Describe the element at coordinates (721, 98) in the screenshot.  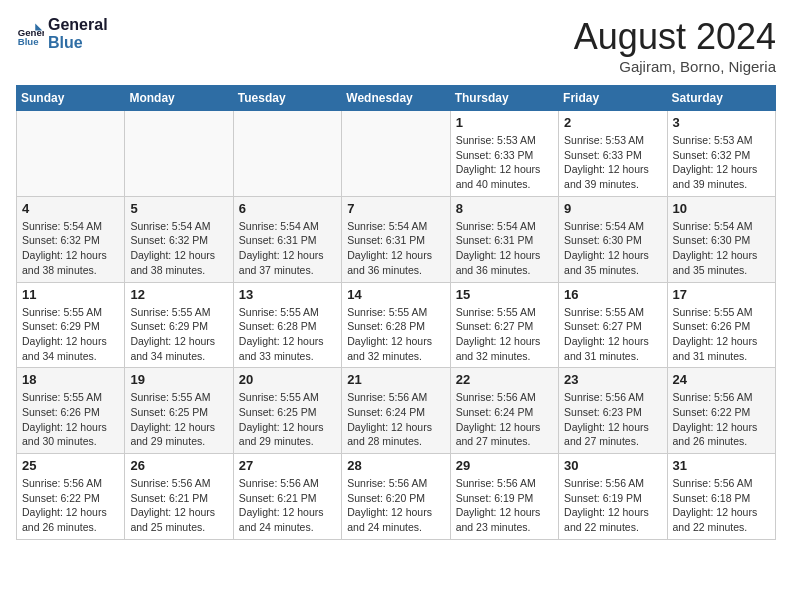
I see `weekday-header: Saturday` at that location.